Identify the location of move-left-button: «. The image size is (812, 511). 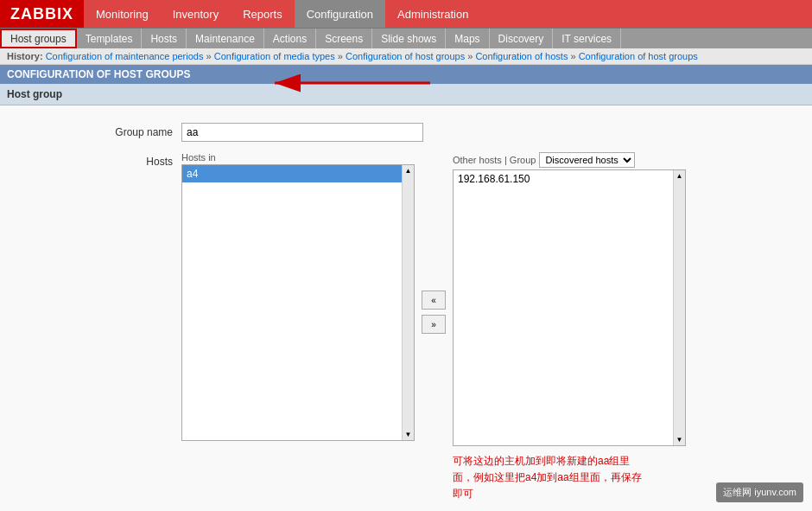
(434, 300).